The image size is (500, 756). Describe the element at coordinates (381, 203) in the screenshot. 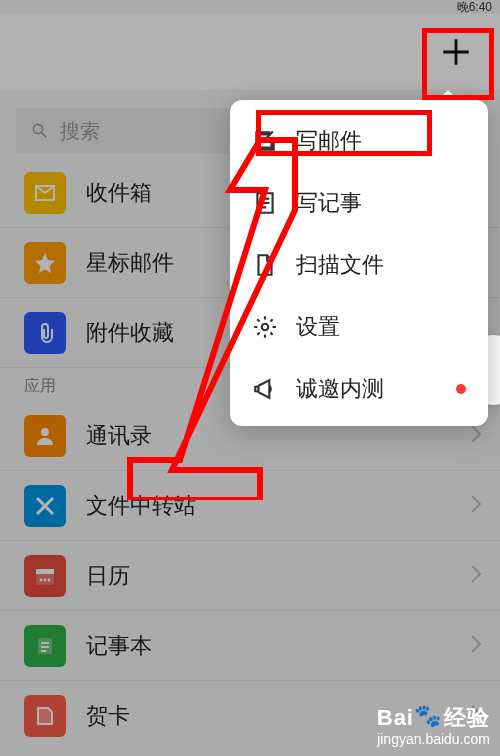

I see `popup-item-label: 写记事` at that location.